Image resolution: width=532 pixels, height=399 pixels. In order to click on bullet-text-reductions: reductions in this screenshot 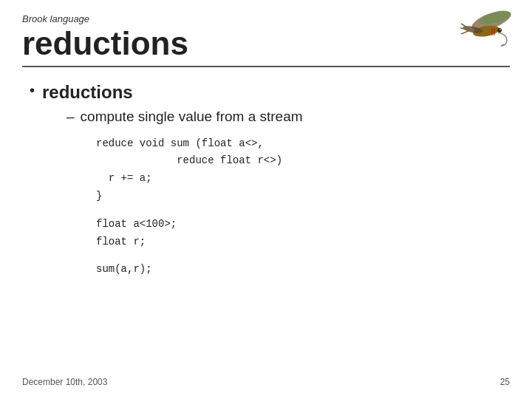, I will do `click(87, 92)`.